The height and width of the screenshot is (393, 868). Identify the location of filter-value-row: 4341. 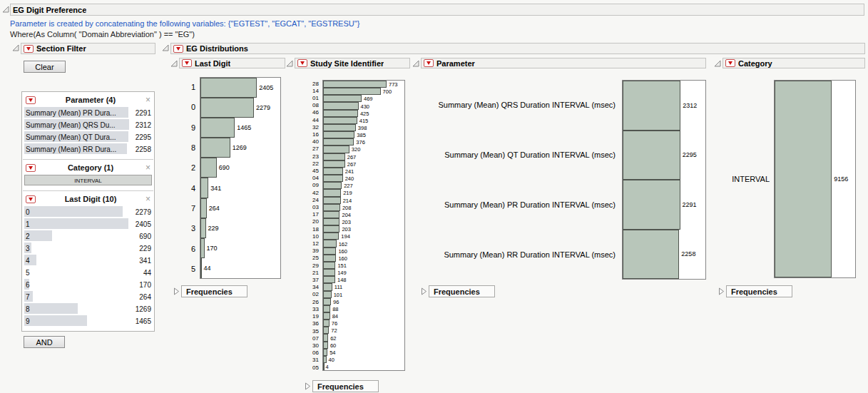
(88, 260).